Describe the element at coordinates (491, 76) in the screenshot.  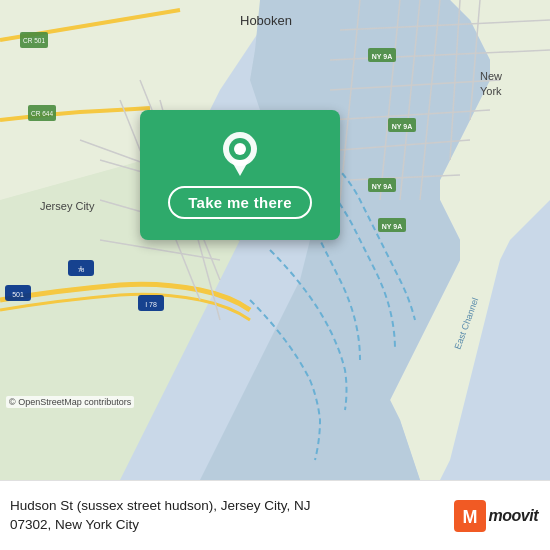
I see `svg-text: New` at that location.